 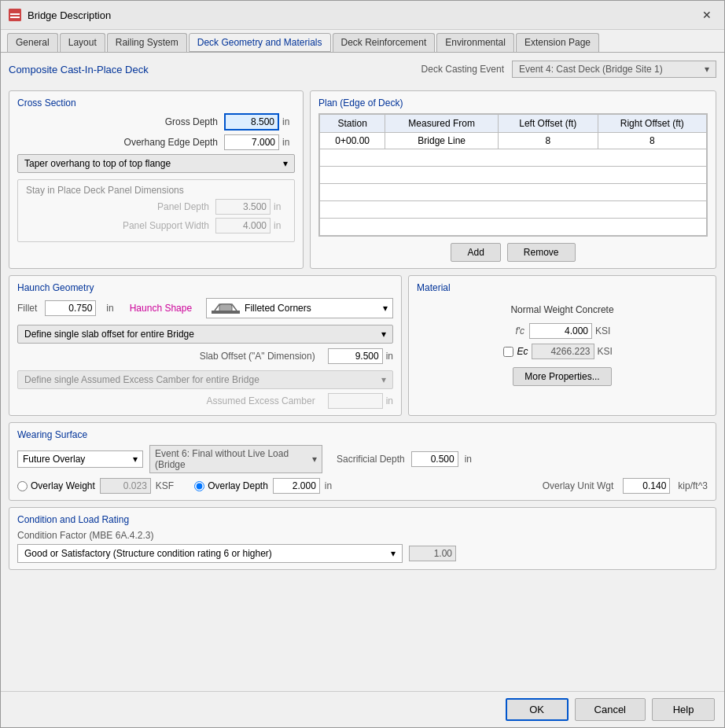 What do you see at coordinates (652, 124) in the screenshot?
I see `col-right-offset: Right Offset (ft)` at bounding box center [652, 124].